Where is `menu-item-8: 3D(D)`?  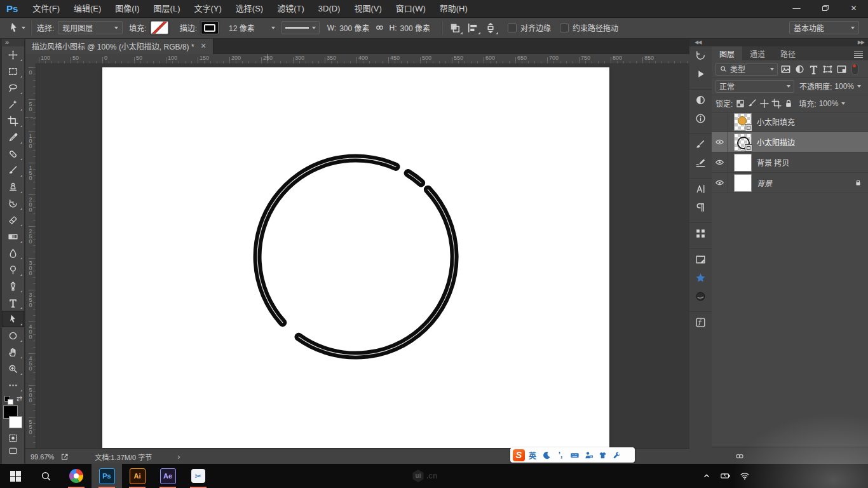 menu-item-8: 3D(D) is located at coordinates (329, 9).